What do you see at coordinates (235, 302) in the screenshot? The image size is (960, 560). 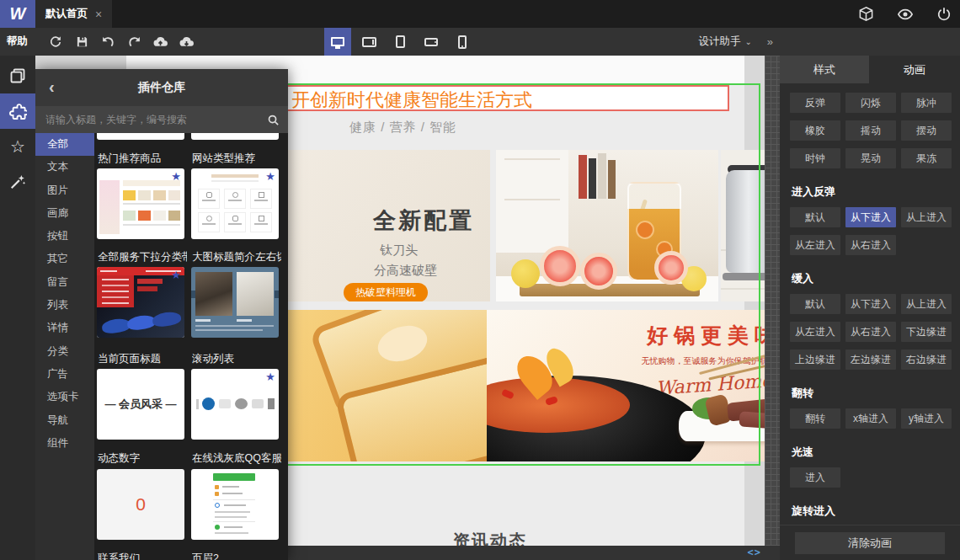 I see `plugin-card-image-slider` at bounding box center [235, 302].